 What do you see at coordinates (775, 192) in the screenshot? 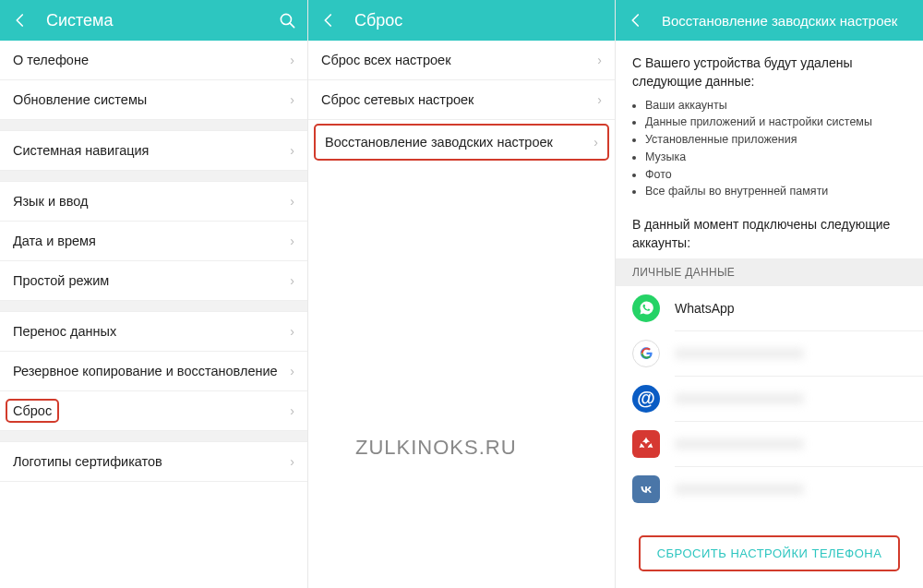
I see `bullet-item: Все файлы во внутренней памяти` at bounding box center [775, 192].